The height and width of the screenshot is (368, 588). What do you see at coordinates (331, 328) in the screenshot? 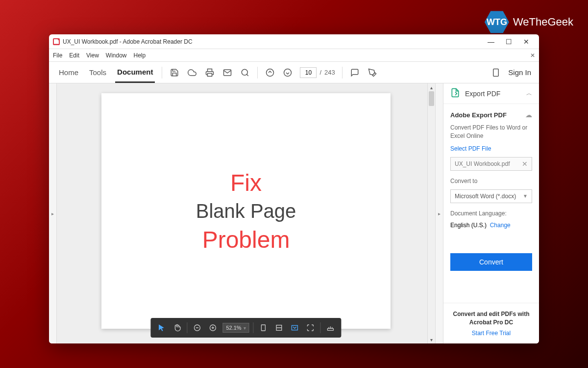
I see `more-tools-icon` at bounding box center [331, 328].